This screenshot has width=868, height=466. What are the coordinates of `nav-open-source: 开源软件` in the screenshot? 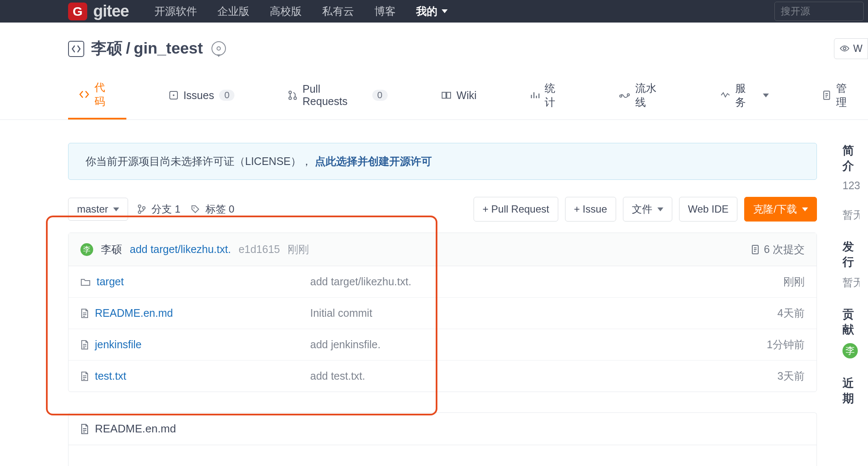 It's located at (176, 11).